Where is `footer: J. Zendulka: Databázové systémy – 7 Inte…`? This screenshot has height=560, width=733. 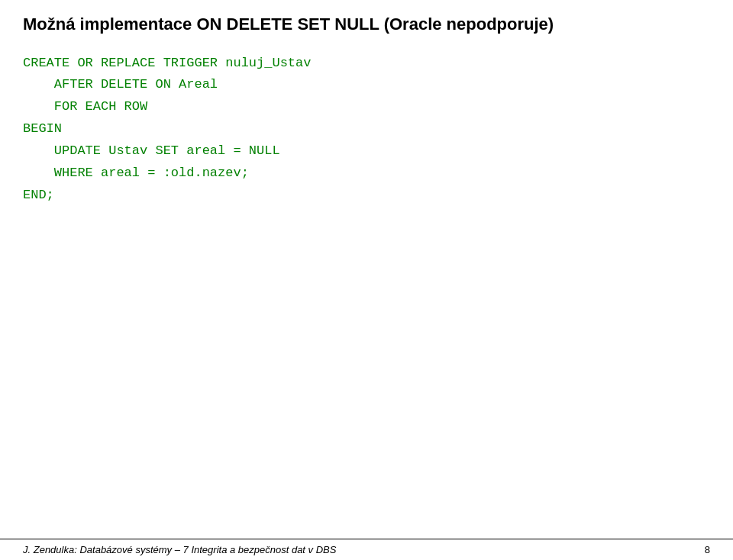 footer: J. Zendulka: Databázové systémy – 7 Inte… is located at coordinates (366, 549).